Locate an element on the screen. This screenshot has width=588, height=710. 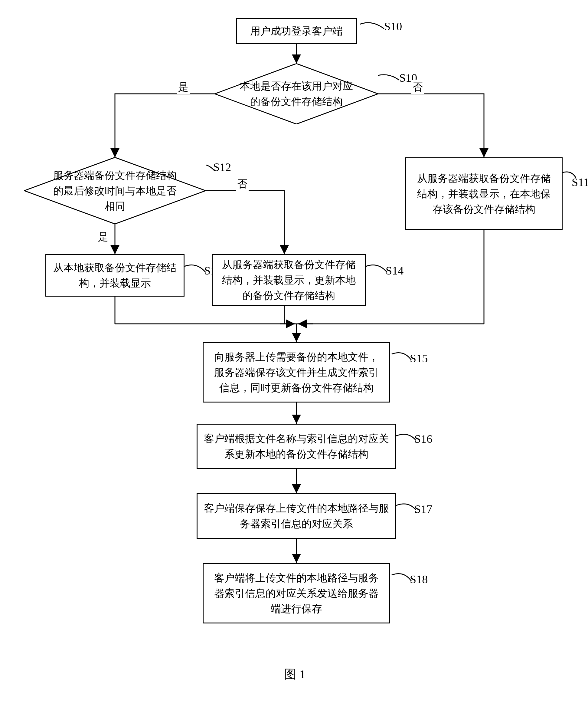
process-s11: 从服务器端获取备份文件存储结构，并装载显示，在本地保存该备份文件存储结构 is located at coordinates (484, 193).